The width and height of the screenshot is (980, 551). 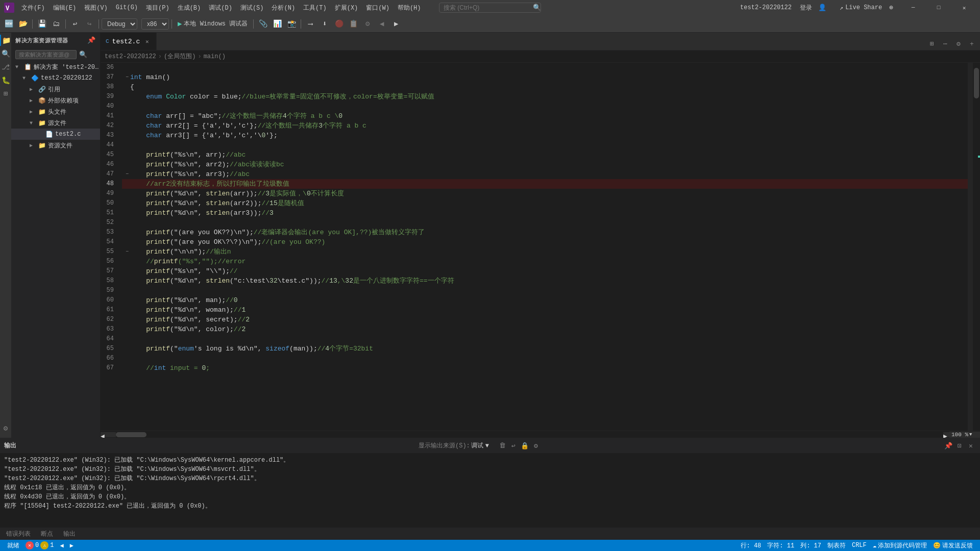 What do you see at coordinates (56, 24) in the screenshot?
I see `save-all-btn: 🗂` at bounding box center [56, 24].